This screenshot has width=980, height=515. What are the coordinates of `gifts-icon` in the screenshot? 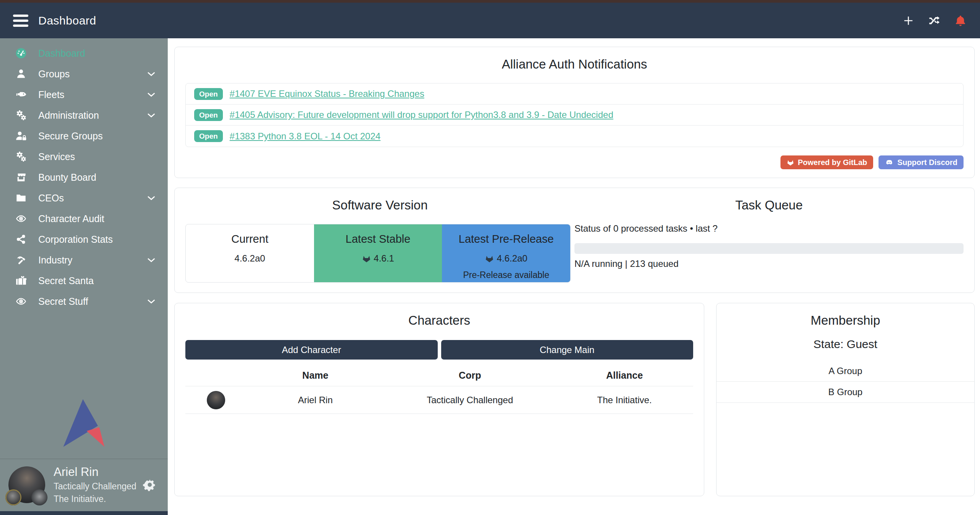 It's located at (21, 281).